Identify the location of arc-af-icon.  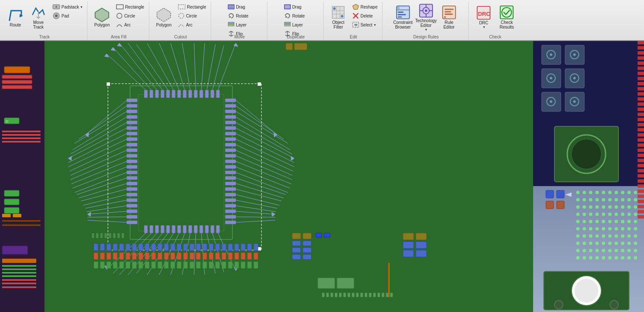
(119, 25).